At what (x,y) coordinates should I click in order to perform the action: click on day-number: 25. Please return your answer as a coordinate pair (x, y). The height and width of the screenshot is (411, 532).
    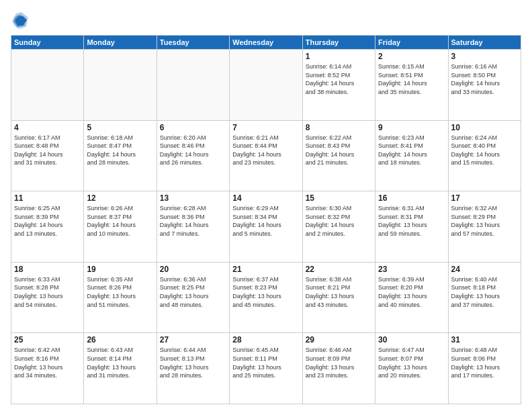
    Looking at the image, I should click on (47, 340).